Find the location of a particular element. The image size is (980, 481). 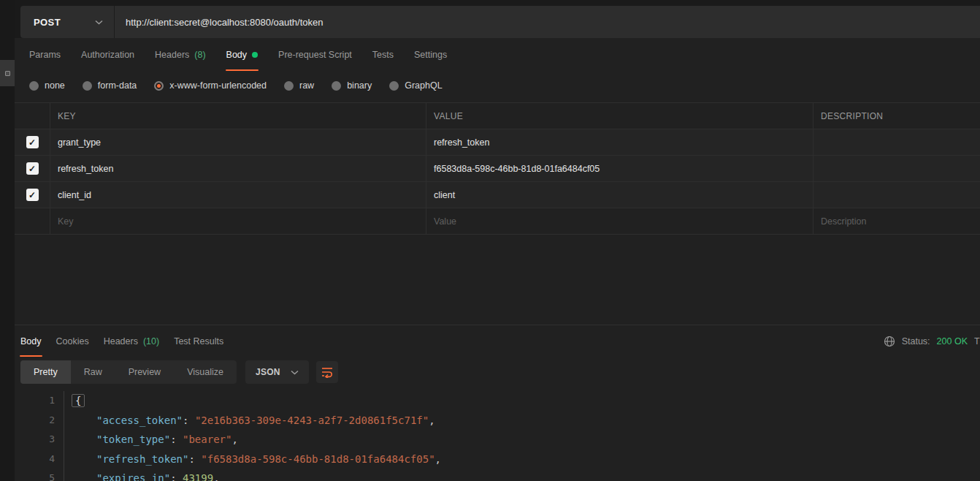

placeholder-value: Value is located at coordinates (620, 221).